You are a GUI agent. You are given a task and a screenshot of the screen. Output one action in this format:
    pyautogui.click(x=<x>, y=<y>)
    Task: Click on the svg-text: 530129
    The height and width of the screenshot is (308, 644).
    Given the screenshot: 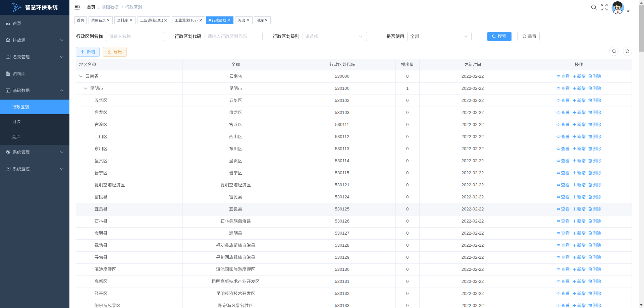 What is the action you would take?
    pyautogui.click(x=342, y=257)
    